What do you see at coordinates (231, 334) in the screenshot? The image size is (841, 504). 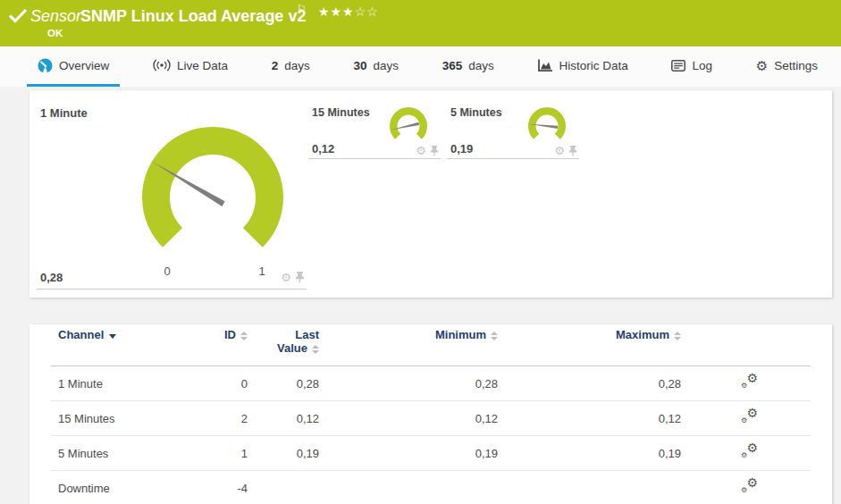 I see `column-label: ID` at bounding box center [231, 334].